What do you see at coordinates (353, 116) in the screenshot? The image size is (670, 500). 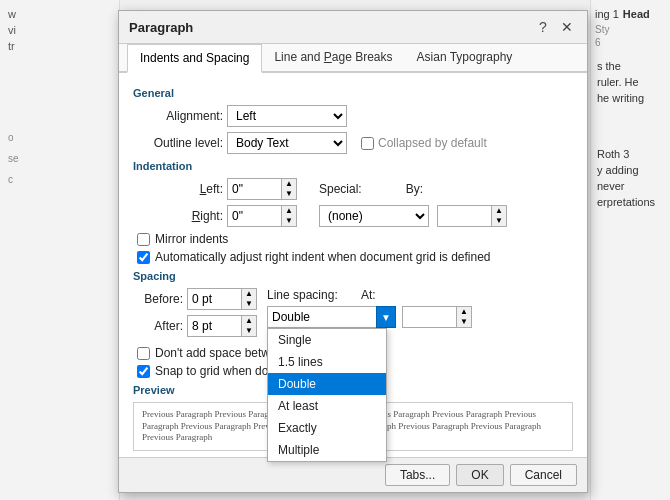 I see `alignment-row: Alignment: Left Center Right Justify` at bounding box center [353, 116].